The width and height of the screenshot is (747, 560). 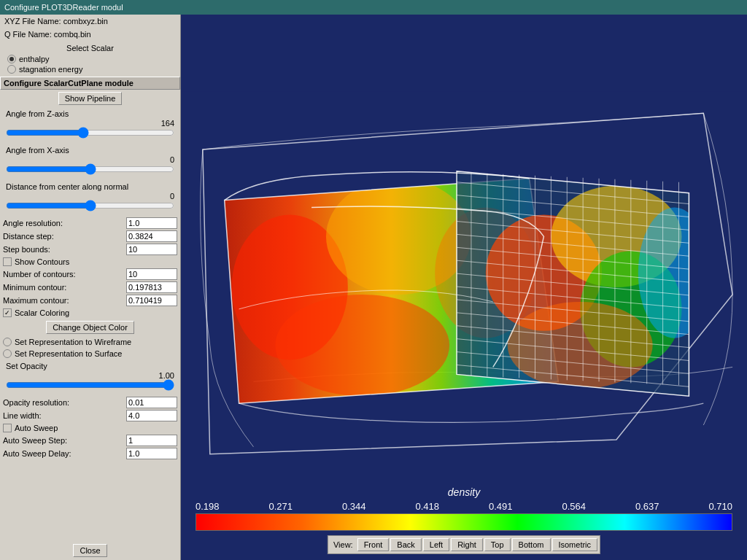 What do you see at coordinates (152, 236) in the screenshot?
I see `distance-step-input` at bounding box center [152, 236].